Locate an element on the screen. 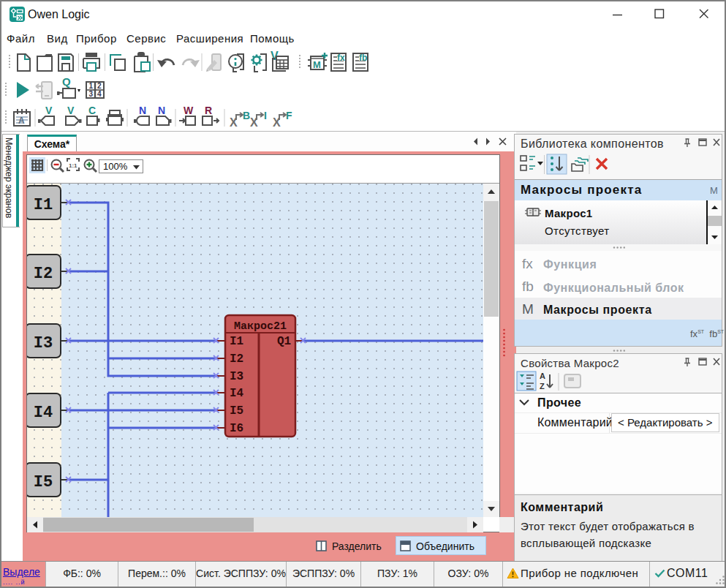  svg-text: 1 is located at coordinates (91, 86).